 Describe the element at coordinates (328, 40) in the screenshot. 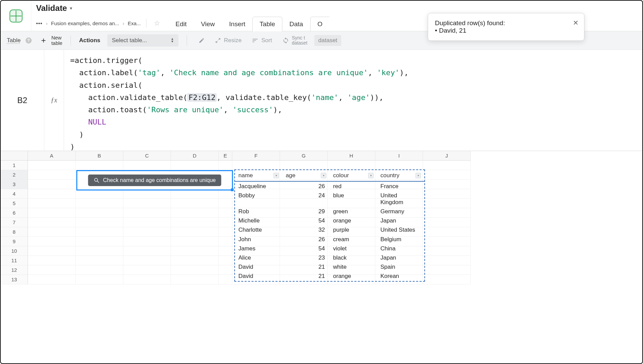

I see `dataset-chip: dataset` at that location.